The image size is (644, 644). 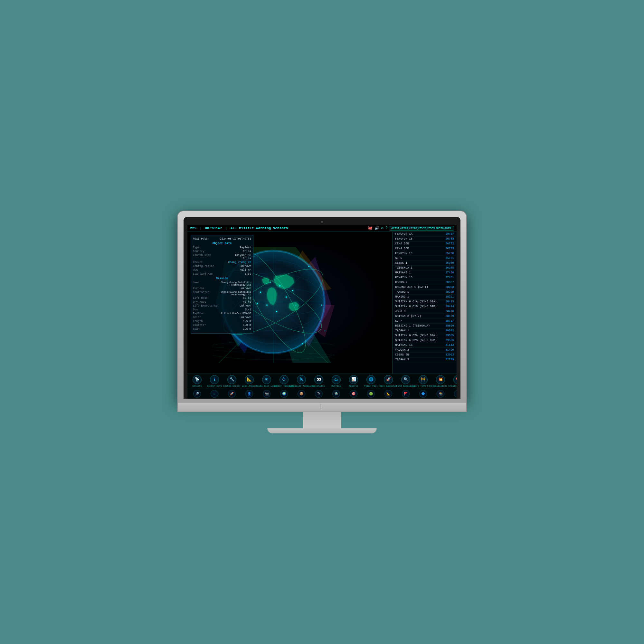 What do you see at coordinates (267, 394) in the screenshot?
I see `toolbar-secondary-button-4: 📷` at bounding box center [267, 394].